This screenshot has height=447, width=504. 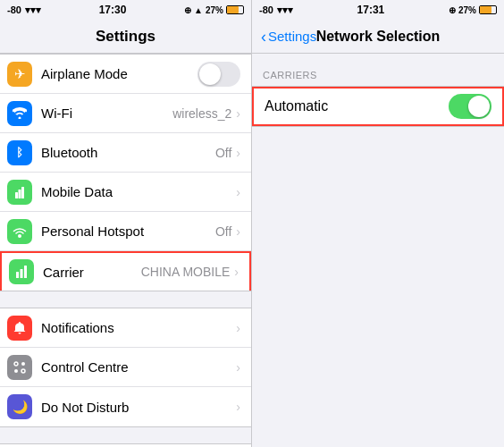 I want to click on carrier-value: CHINA MOBILE, so click(x=186, y=272).